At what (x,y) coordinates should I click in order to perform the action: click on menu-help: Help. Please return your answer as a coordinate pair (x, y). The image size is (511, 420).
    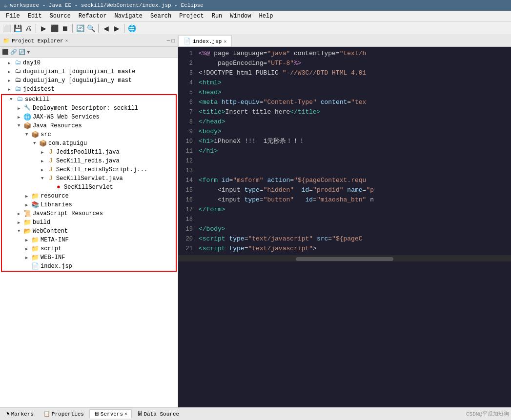
    Looking at the image, I should click on (266, 16).